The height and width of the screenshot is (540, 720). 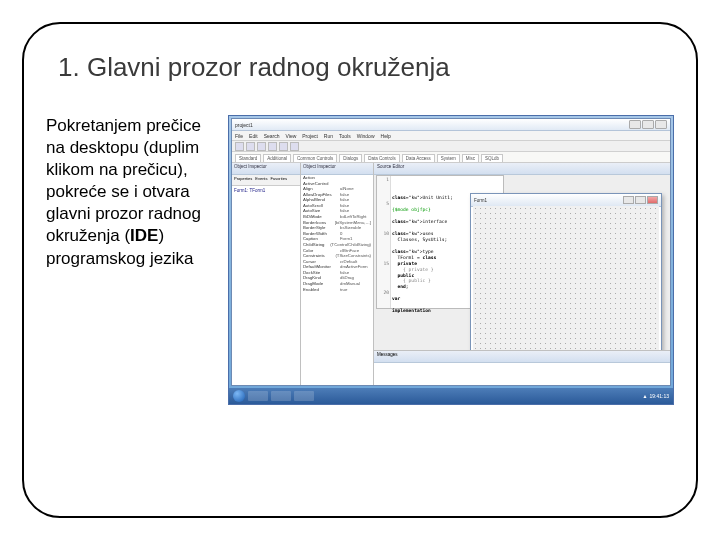 I want to click on messages-header: Messages, so click(x=522, y=357).